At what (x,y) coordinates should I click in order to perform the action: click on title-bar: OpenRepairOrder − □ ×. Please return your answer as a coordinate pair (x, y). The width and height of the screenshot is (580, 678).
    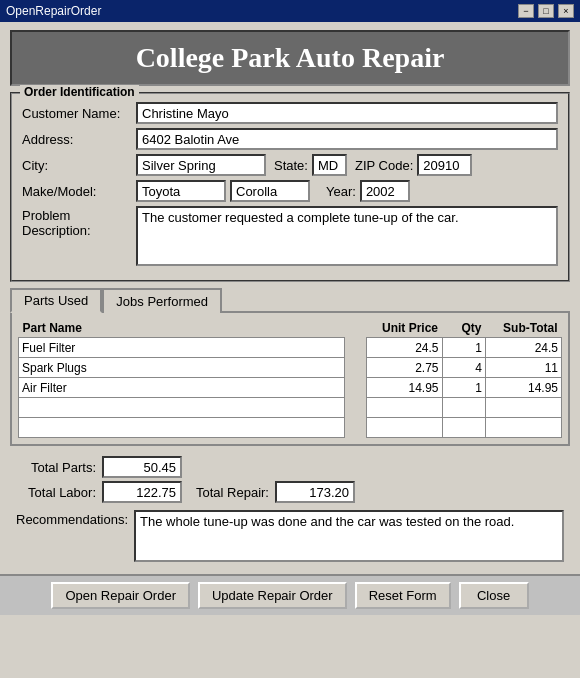
    Looking at the image, I should click on (290, 11).